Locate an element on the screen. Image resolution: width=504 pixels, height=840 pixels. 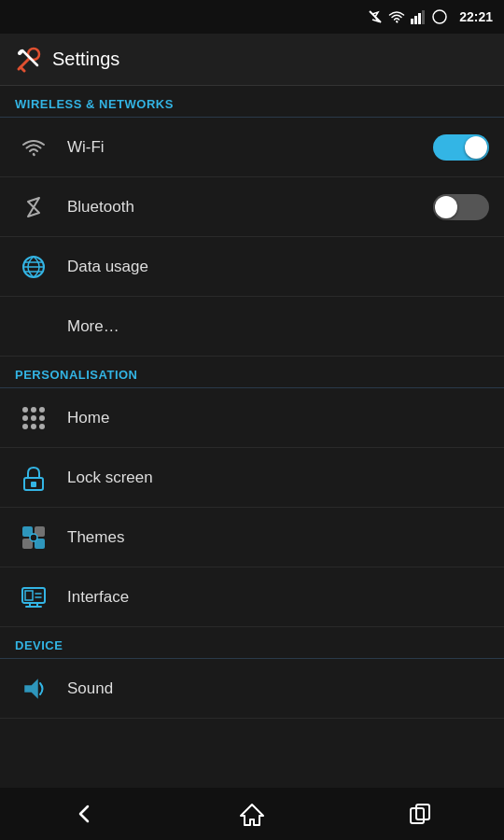
sound-label: Sound is located at coordinates (278, 689).